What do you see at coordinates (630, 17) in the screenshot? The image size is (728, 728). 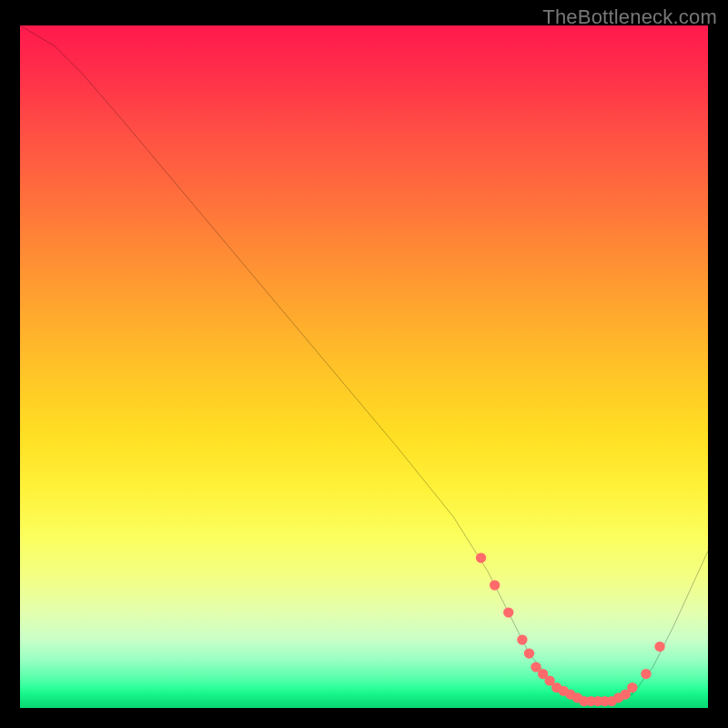 I see `watermark-text: TheBottleneck.com` at bounding box center [630, 17].